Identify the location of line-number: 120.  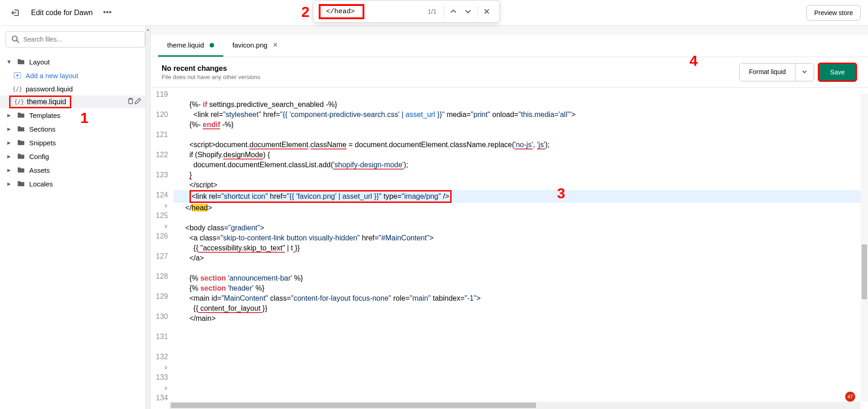
(159, 120).